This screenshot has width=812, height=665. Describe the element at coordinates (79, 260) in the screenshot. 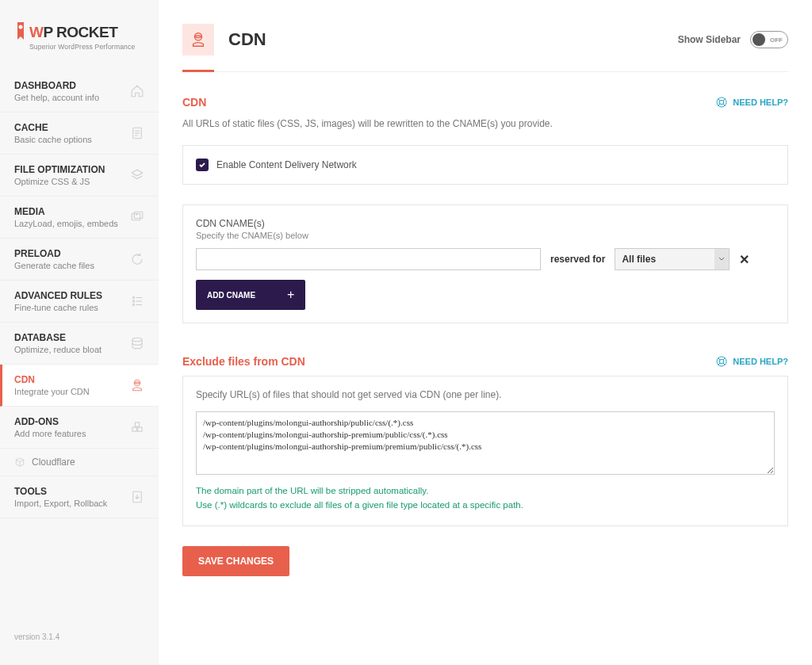

I see `nav-preload: PRELOADGenerate cache files` at that location.